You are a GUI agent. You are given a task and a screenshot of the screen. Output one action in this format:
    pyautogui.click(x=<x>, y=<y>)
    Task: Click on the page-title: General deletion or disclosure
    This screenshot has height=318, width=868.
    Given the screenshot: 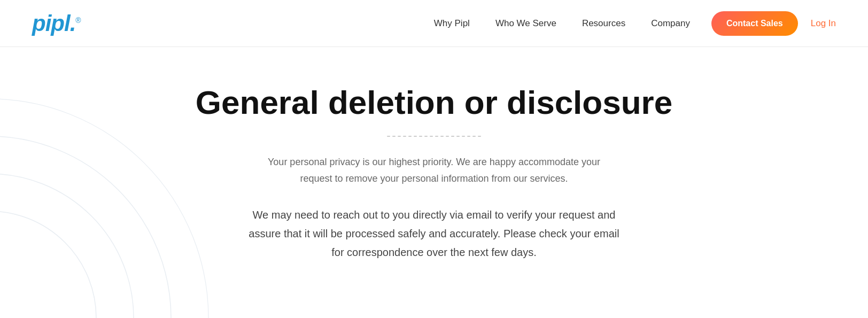 What is the action you would take?
    pyautogui.click(x=434, y=103)
    